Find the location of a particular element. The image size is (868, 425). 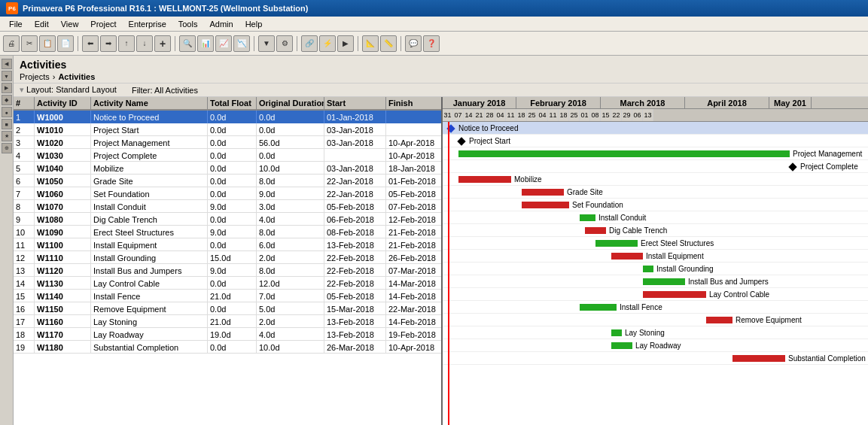

toolbar-btn-filter: ▼ is located at coordinates (266, 44).